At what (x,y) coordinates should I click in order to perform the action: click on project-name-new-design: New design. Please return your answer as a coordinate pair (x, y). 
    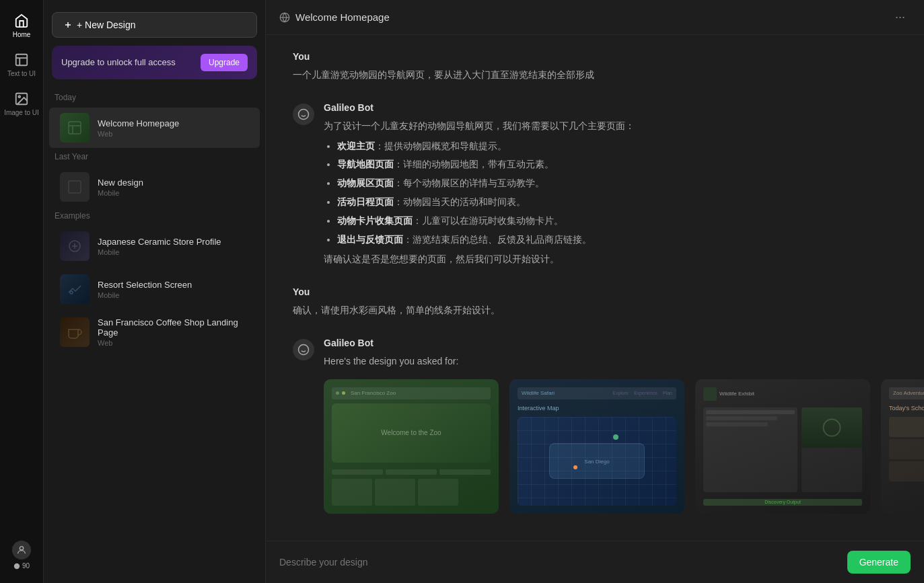
    Looking at the image, I should click on (174, 183).